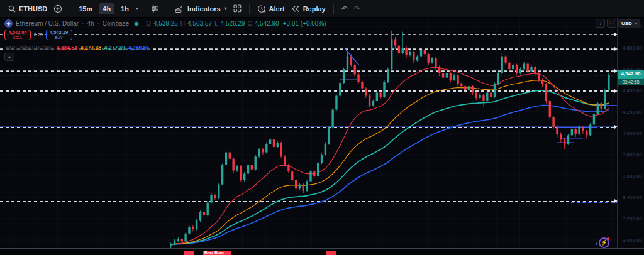 The height and width of the screenshot is (255, 644). Describe the element at coordinates (18, 38) in the screenshot. I see `sell-label: SELL` at that location.